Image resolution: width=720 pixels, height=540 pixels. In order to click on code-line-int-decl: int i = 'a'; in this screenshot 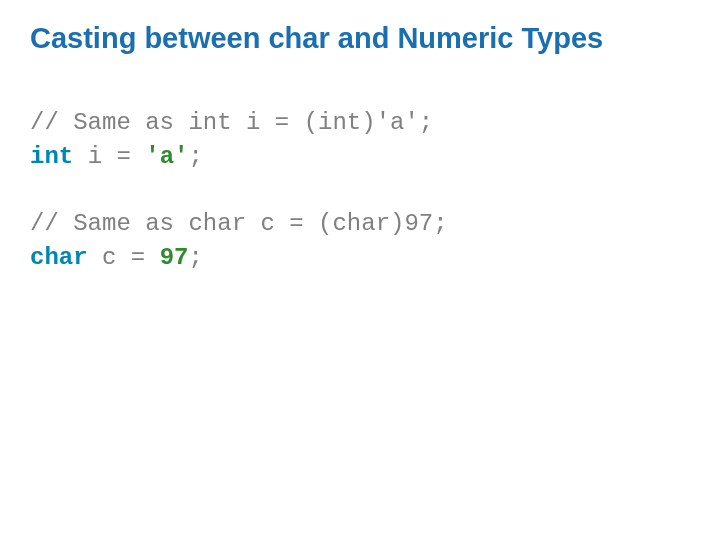, I will do `click(360, 157)`.